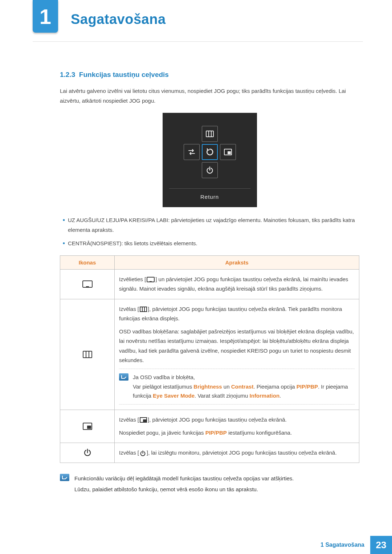  What do you see at coordinates (346, 545) in the screenshot?
I see `footer-chapter-label: 1 Sagatavošana` at bounding box center [346, 545].